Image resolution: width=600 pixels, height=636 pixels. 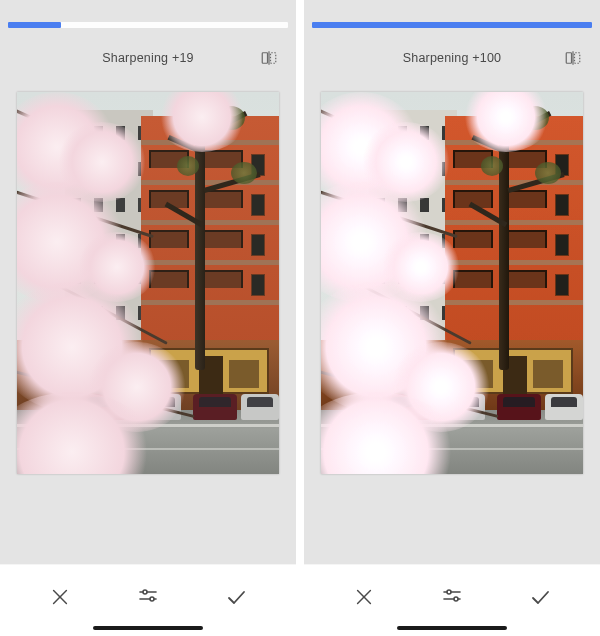 What do you see at coordinates (148, 58) in the screenshot?
I see `filter-label: Sharpening +19` at bounding box center [148, 58].